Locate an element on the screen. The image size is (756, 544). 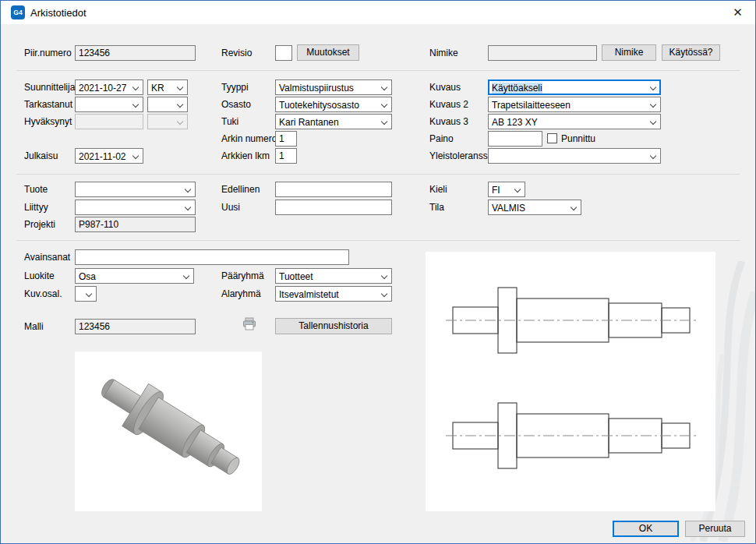
kieli-select: FI is located at coordinates (507, 189).